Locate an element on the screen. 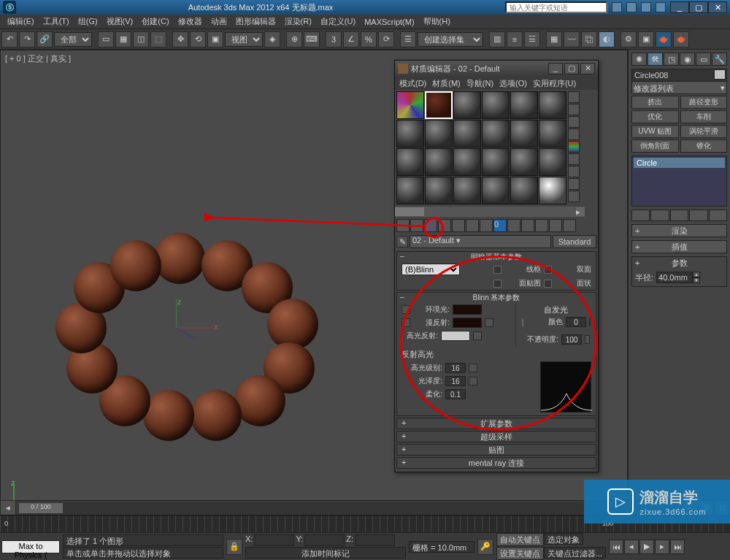 The width and height of the screenshot is (730, 560). make-unique-icon is located at coordinates (472, 226).